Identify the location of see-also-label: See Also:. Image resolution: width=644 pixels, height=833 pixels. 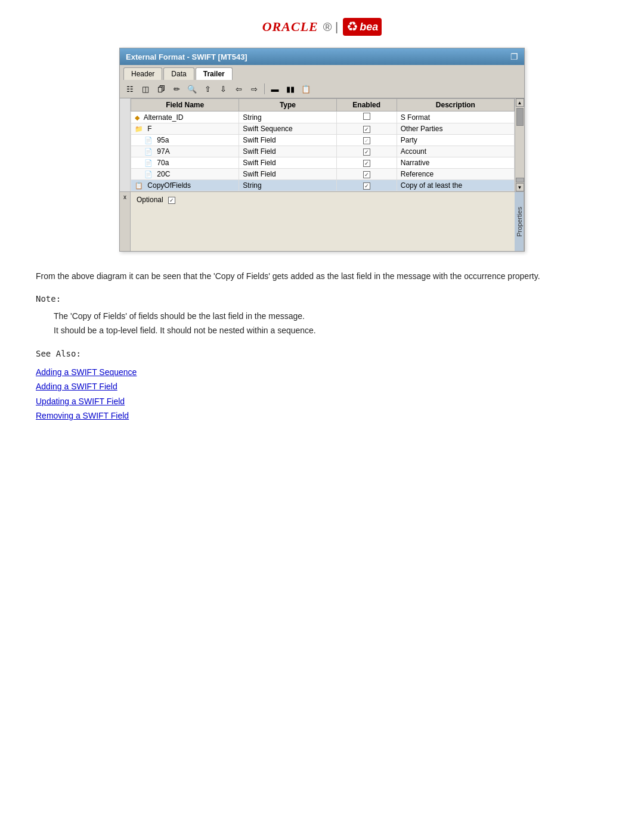
(322, 354).